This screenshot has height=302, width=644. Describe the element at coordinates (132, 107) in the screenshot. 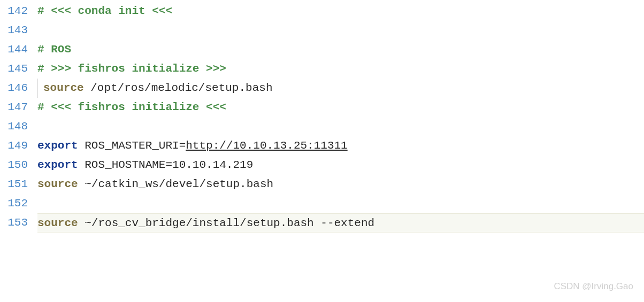

I see `code-token-comment: # <<< fishros initialize <<<` at that location.